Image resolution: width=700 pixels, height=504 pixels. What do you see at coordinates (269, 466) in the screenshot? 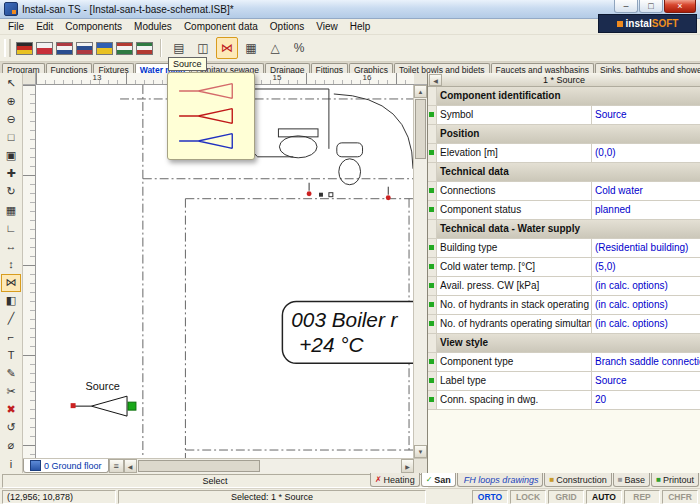
I see `horizontal-scrollbar: ◀ ▶` at bounding box center [269, 466].